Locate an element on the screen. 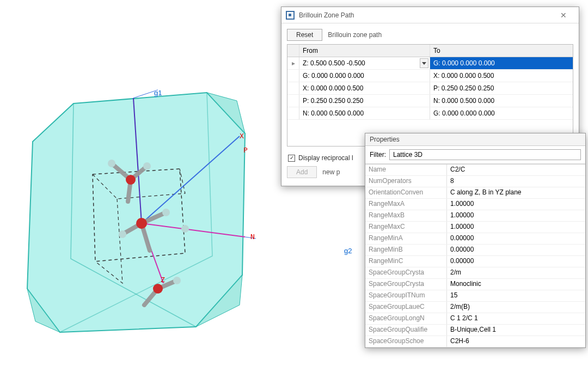 Image resolution: width=588 pixels, height=372 pixels. property-row: RangeMinC0.00000 is located at coordinates (475, 261).